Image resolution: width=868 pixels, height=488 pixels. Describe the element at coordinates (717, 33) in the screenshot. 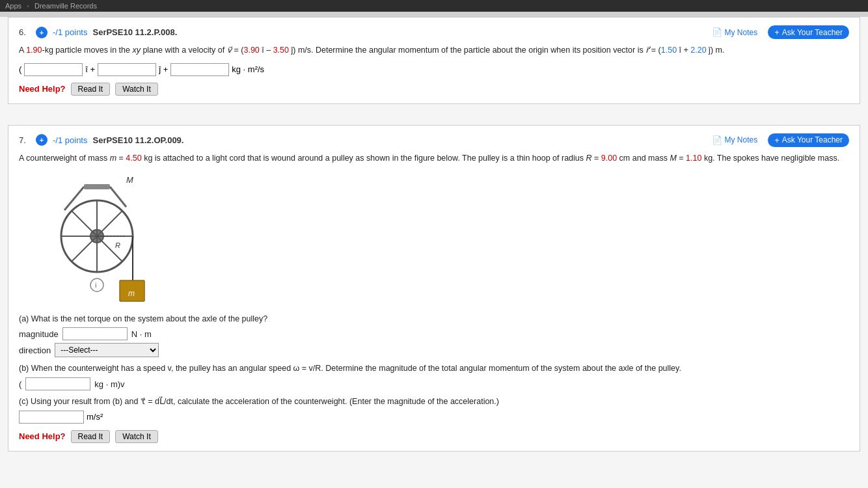

I see `notes-icon: 📄` at that location.